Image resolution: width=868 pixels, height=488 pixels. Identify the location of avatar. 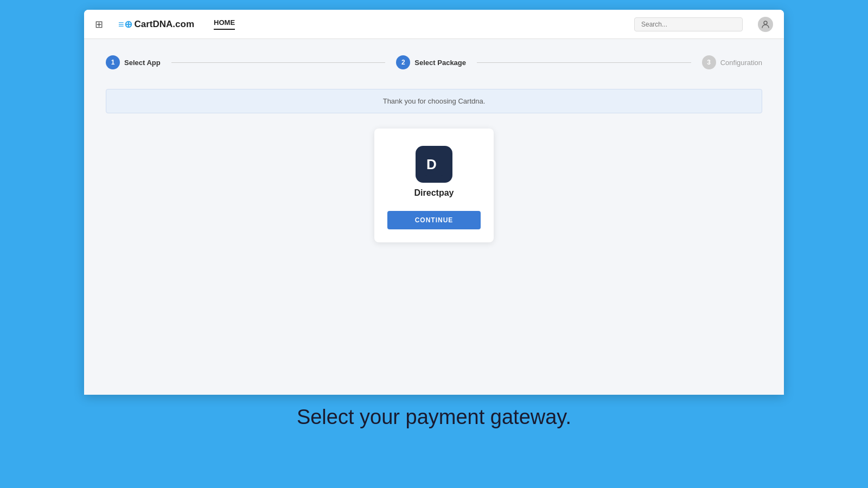
(765, 24).